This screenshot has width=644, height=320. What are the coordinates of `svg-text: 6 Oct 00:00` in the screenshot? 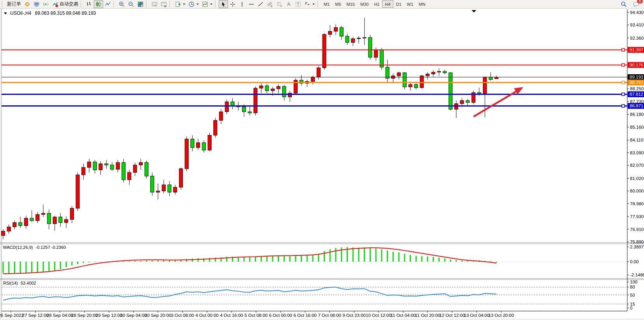 It's located at (280, 315).